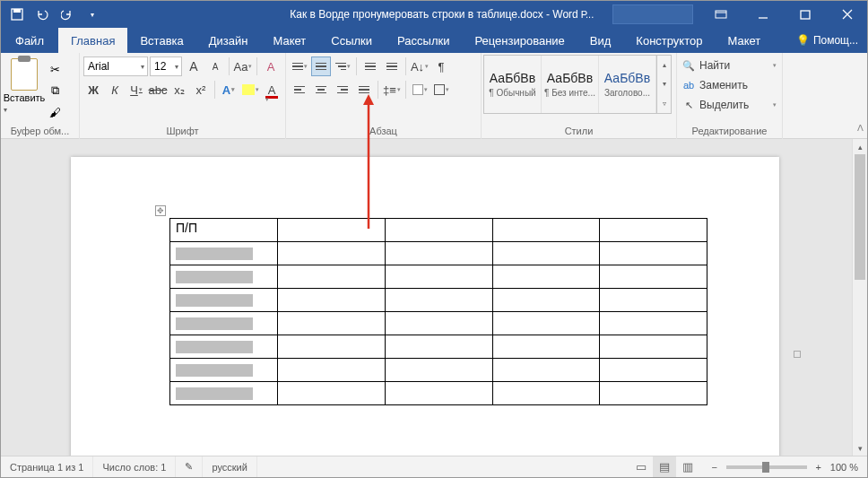  What do you see at coordinates (321, 90) in the screenshot?
I see `align-center-button` at bounding box center [321, 90].